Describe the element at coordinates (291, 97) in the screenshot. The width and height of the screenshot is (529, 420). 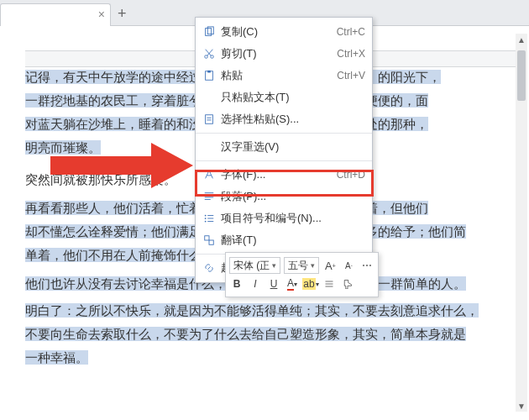
I see `menu-label: 只粘贴文本(T)` at that location.